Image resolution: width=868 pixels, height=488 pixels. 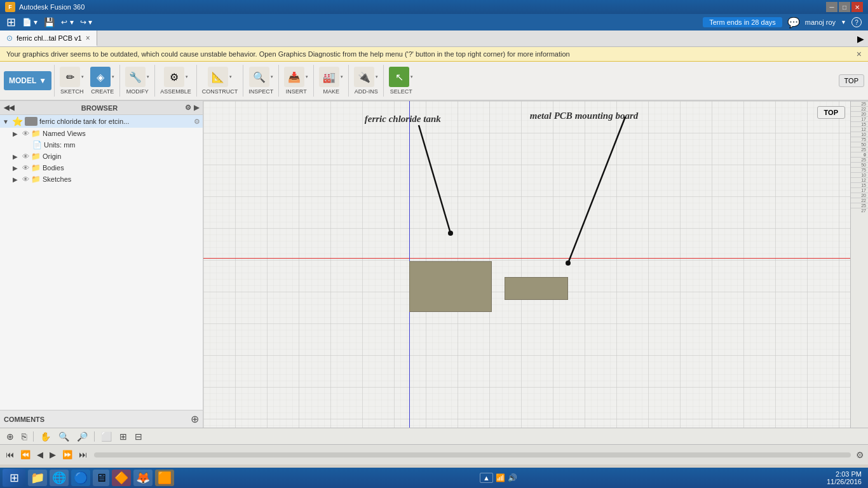 I want to click on root-settings-icon: ⚙, so click(x=197, y=122).